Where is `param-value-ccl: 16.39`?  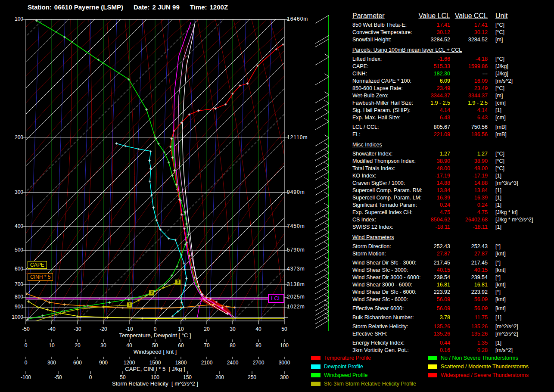 param-value-ccl: 16.39 is located at coordinates (468, 198).